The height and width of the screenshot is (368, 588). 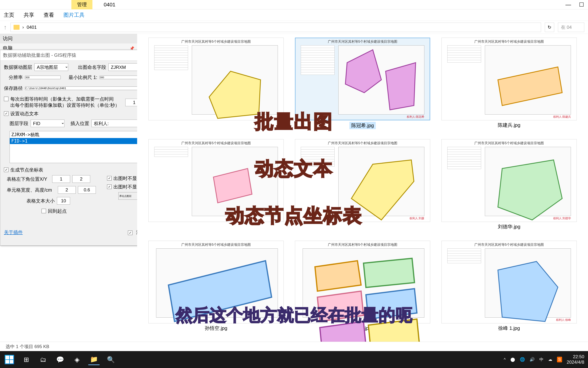 I want to click on folder-icon, so click(x=17, y=27).